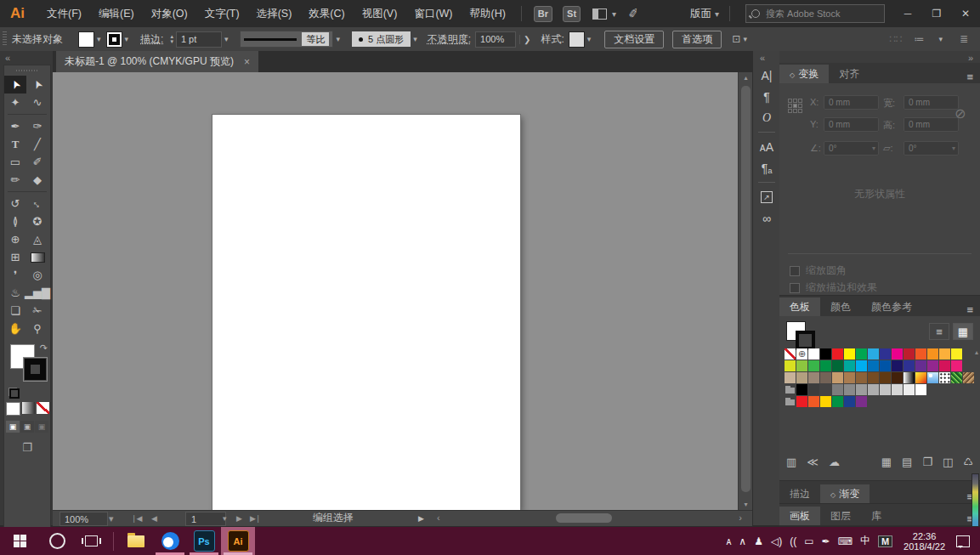 Image resolution: width=980 pixels, height=555 pixels. Describe the element at coordinates (876, 516) in the screenshot. I see `tab-libraries: 库` at that location.